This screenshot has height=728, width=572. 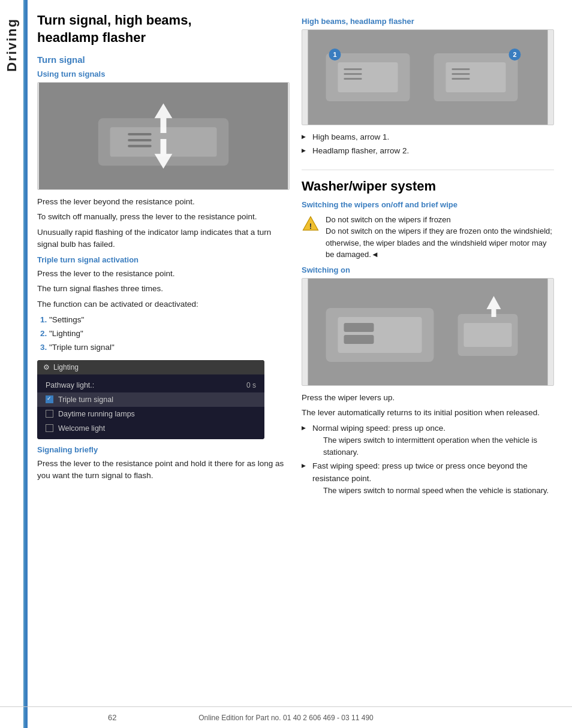 I want to click on wiper-bullets-list: Normal wiping speed: press up once. The …, so click(x=428, y=459).